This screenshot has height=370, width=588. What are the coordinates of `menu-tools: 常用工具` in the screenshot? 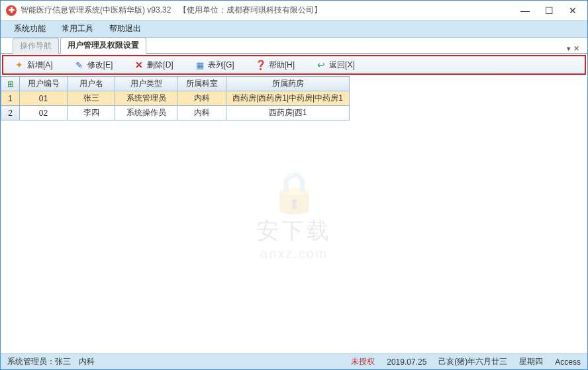 It's located at (77, 29).